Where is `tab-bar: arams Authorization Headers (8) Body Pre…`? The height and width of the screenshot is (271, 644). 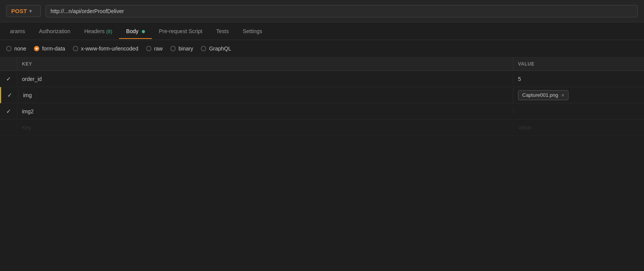 tab-bar: arams Authorization Headers (8) Body Pre… is located at coordinates (322, 31).